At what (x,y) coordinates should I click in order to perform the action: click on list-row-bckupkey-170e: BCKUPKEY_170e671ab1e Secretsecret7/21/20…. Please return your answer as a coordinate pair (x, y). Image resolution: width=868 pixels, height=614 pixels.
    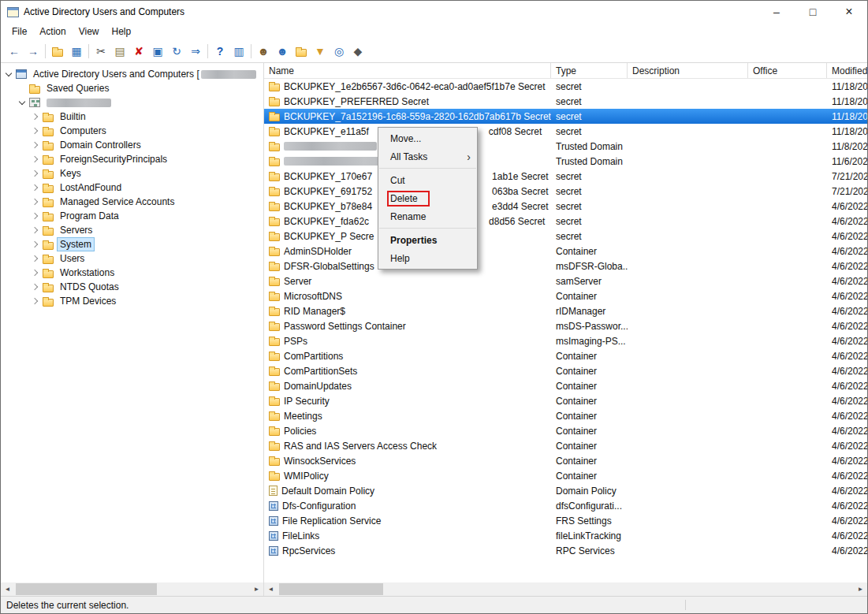
    Looking at the image, I should click on (566, 177).